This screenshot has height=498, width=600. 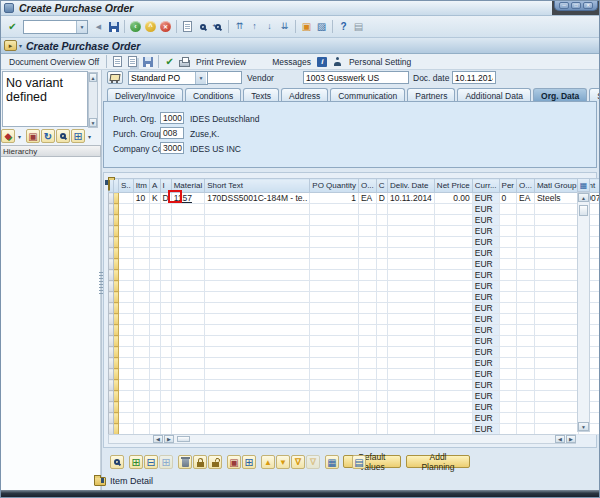 I want to click on col-header-a: A, so click(x=154, y=186).